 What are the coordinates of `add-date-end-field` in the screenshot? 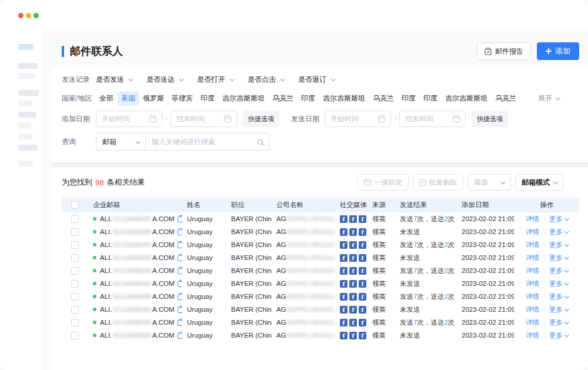 It's located at (203, 119).